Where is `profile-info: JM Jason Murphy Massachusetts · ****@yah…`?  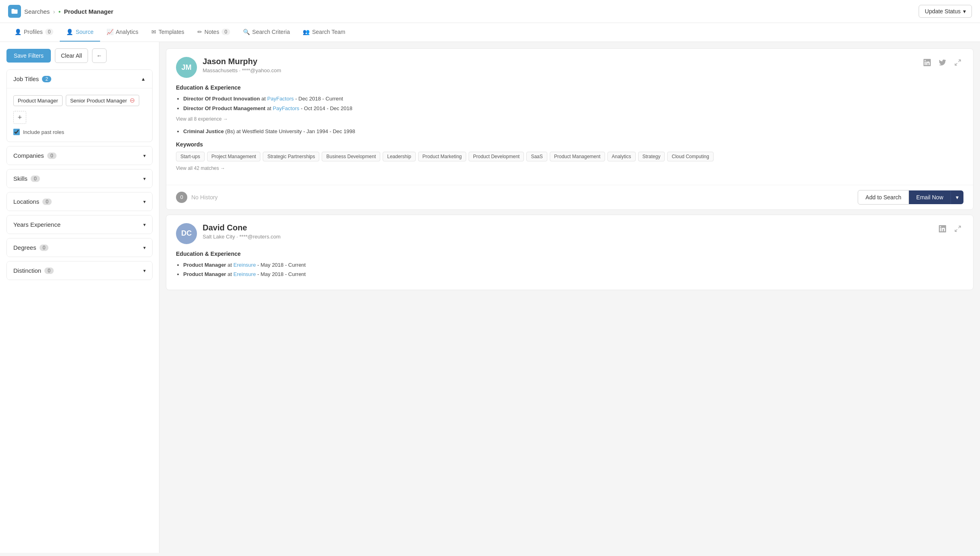 profile-info: JM Jason Murphy Massachusetts · ****@yah… is located at coordinates (228, 67).